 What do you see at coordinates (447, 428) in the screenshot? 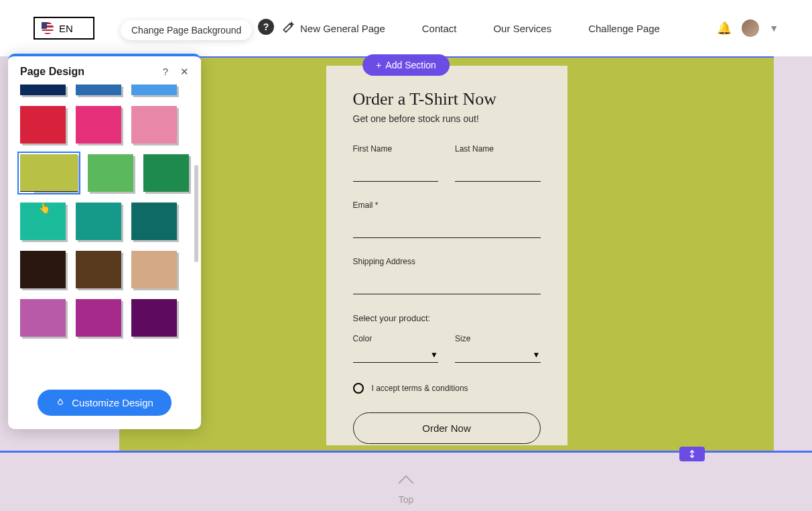
I see `order-now-button: Order Now` at bounding box center [447, 428].